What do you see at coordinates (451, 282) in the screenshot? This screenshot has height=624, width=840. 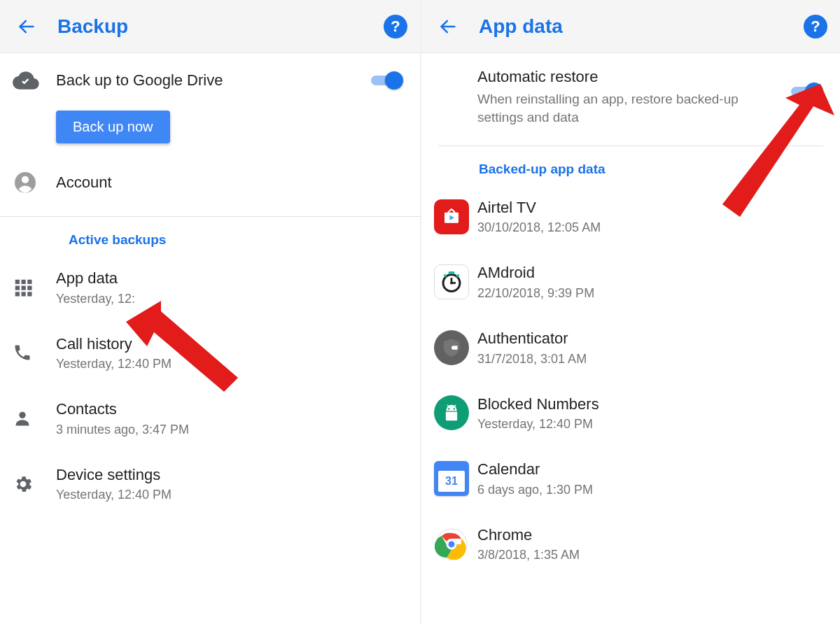 I see `amdroid-icon` at bounding box center [451, 282].